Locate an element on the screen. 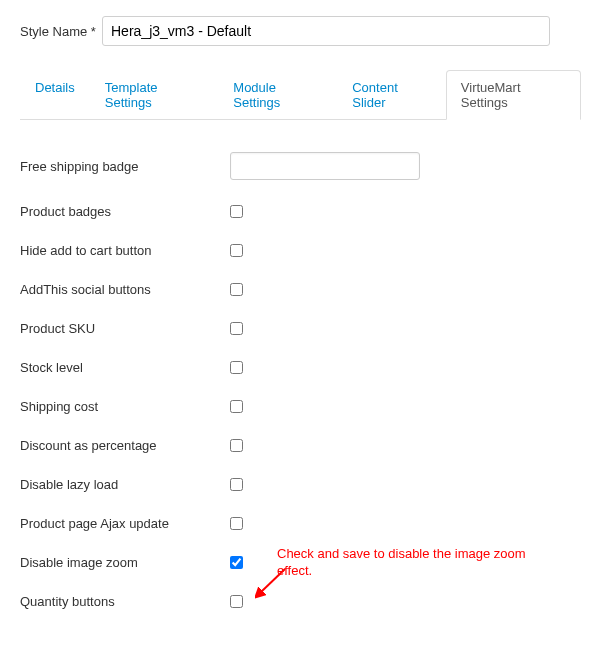  stock-level-label: Stock level is located at coordinates (125, 368).